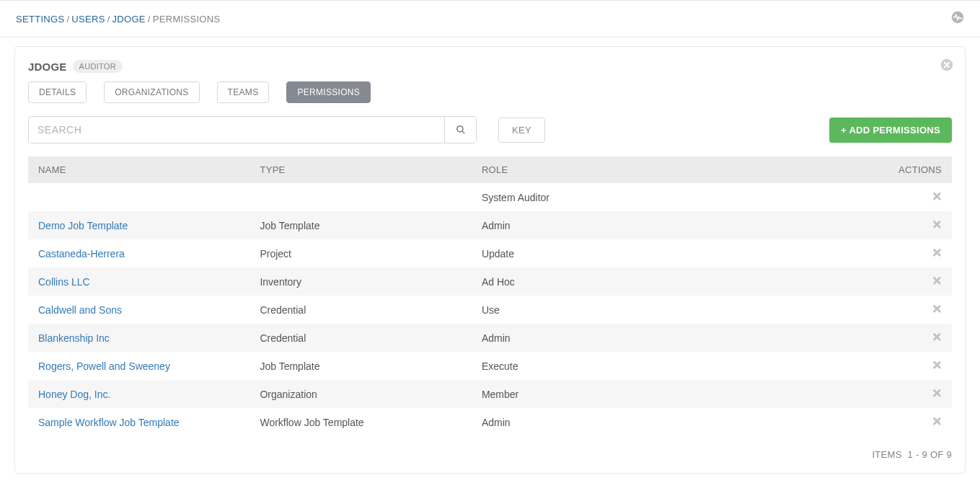 The image size is (980, 496). Describe the element at coordinates (129, 19) in the screenshot. I see `breadcrumb-item: JDOGE` at that location.